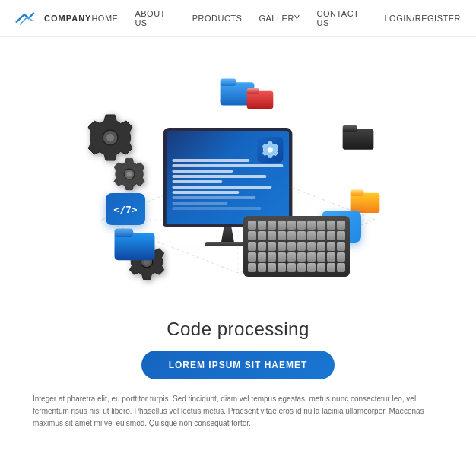  What do you see at coordinates (27, 18) in the screenshot?
I see `logo-icon` at bounding box center [27, 18].